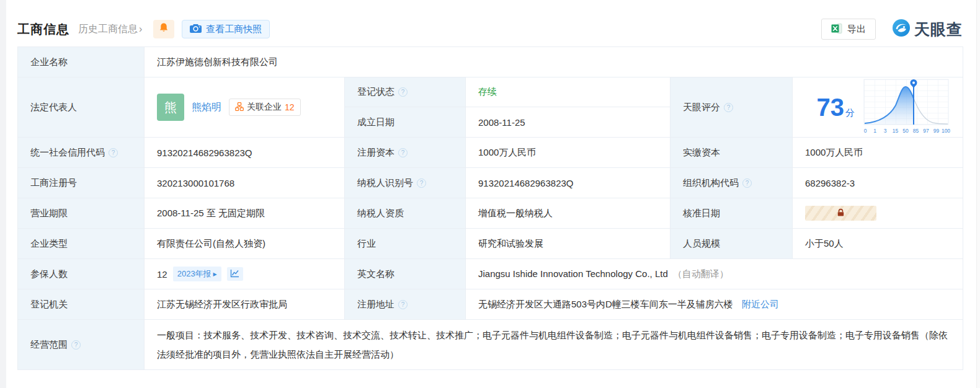 Image resolution: width=980 pixels, height=388 pixels. What do you see at coordinates (841, 213) in the screenshot?
I see `lock-icon` at bounding box center [841, 213].